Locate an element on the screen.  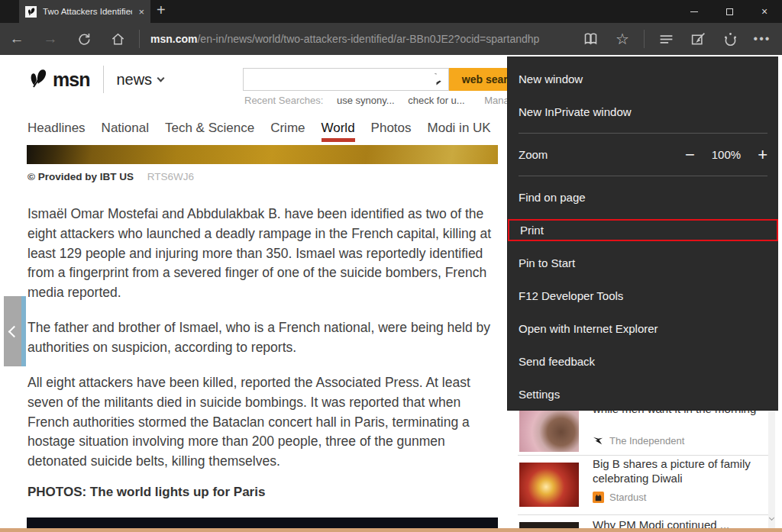
maximize-button is located at coordinates (729, 11).